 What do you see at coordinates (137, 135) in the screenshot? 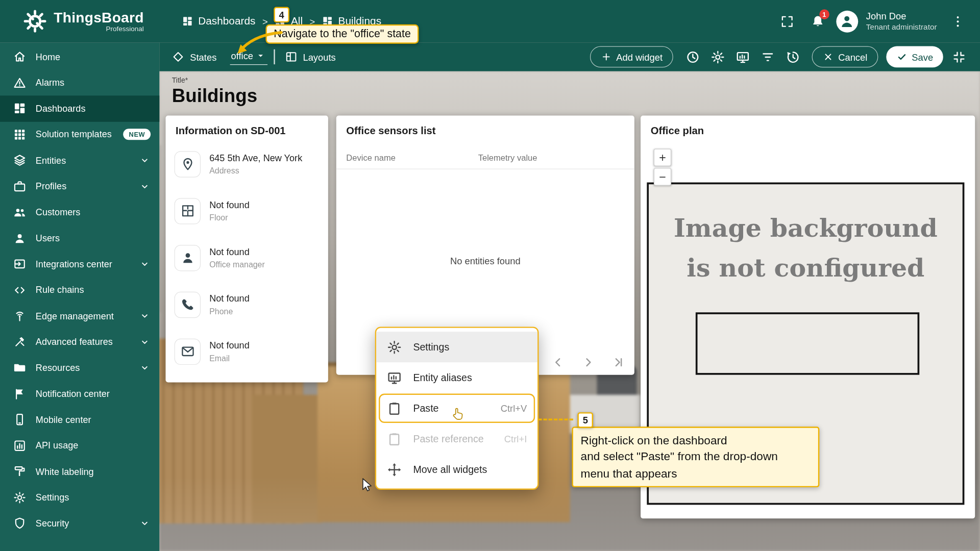
I see `new-badge: NEW` at bounding box center [137, 135].